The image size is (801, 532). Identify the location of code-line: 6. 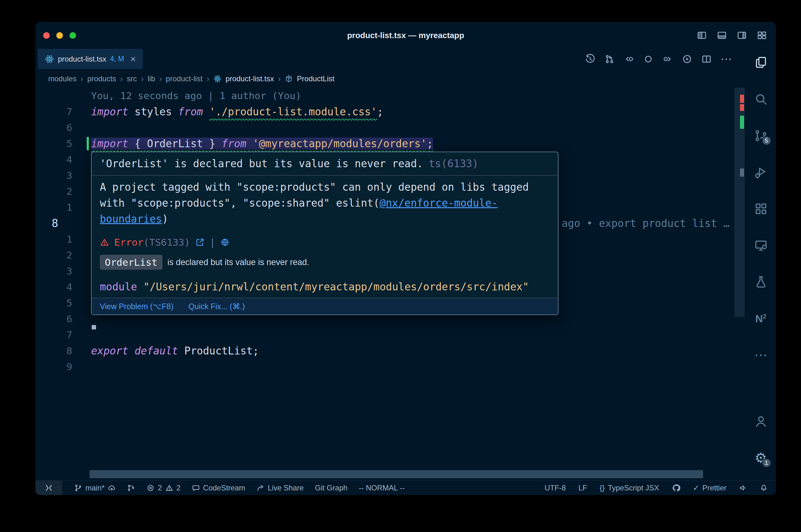
(390, 128).